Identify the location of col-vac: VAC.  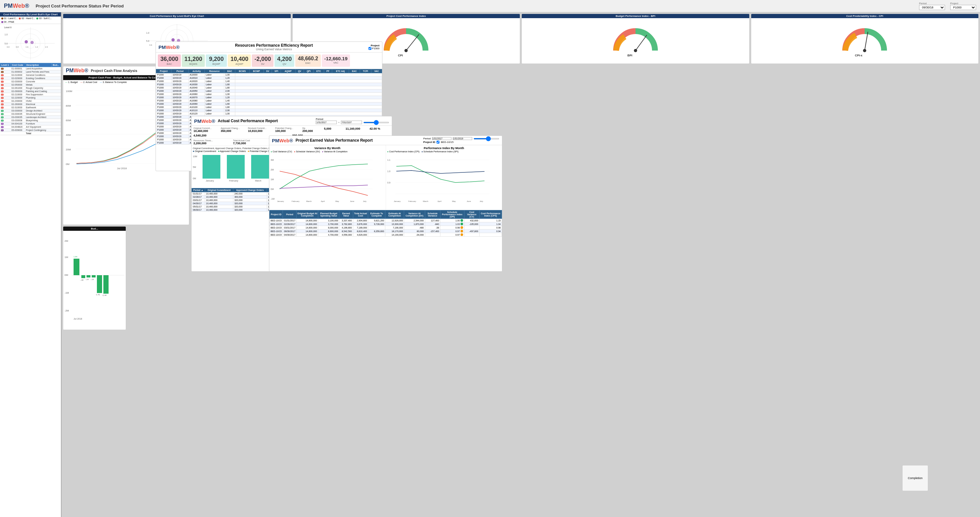
(377, 72).